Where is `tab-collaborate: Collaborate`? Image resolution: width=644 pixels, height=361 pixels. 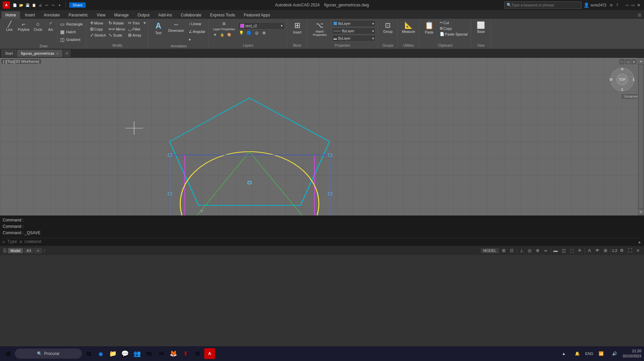
tab-collaborate: Collaborate is located at coordinates (191, 15).